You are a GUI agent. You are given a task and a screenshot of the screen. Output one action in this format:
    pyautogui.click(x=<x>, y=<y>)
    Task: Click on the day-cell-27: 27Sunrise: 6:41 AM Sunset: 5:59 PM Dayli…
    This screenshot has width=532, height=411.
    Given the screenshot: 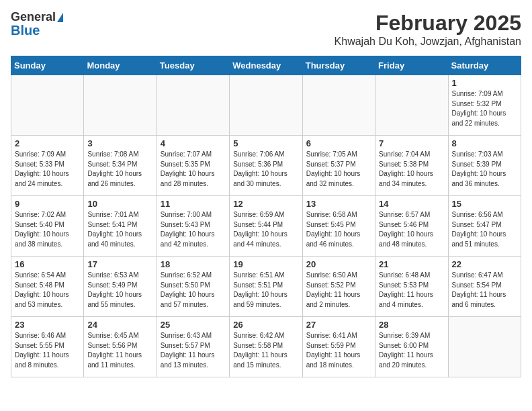 What is the action you would take?
    pyautogui.click(x=339, y=347)
    